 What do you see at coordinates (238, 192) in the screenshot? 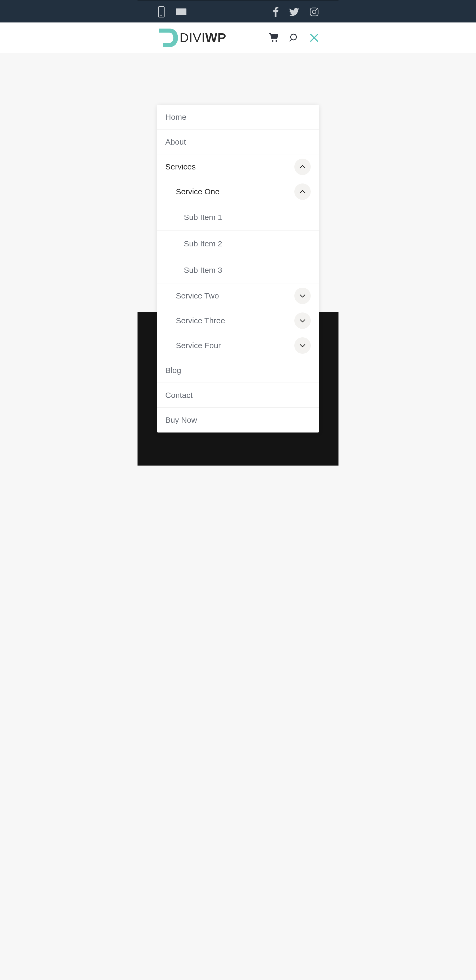
I see `nav-item-service-one: Service One` at bounding box center [238, 192].